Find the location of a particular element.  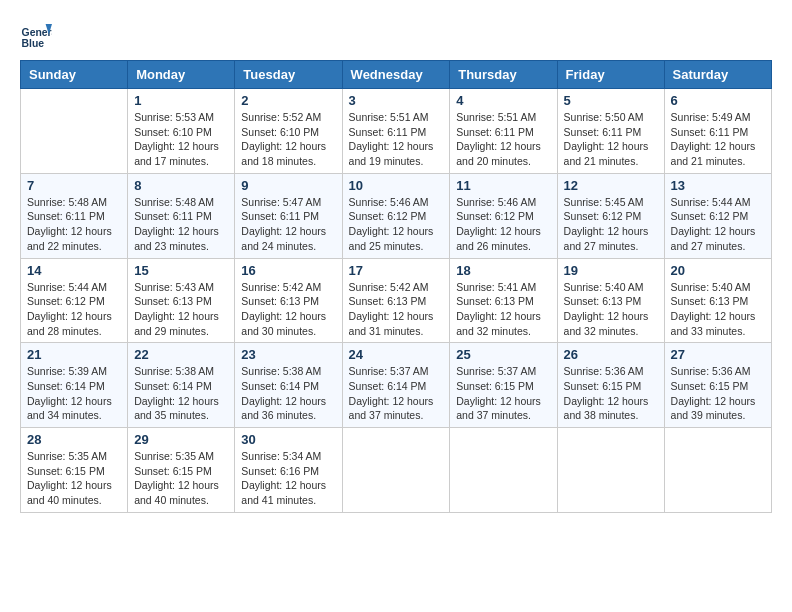

calendar-cell: 8Sunrise: 5:48 AMSunset: 6:11 PMDaylight… is located at coordinates (182, 216).